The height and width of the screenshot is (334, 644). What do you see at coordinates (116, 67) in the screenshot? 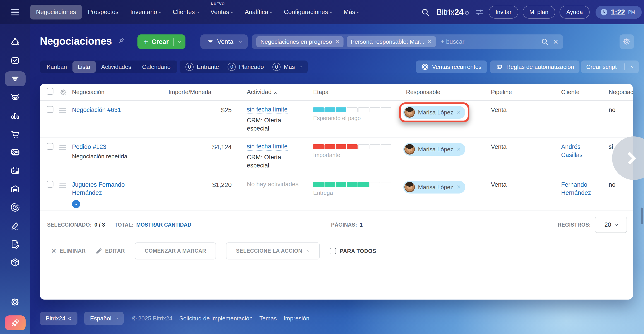
I see `tab-actividades: Actividades` at bounding box center [116, 67].